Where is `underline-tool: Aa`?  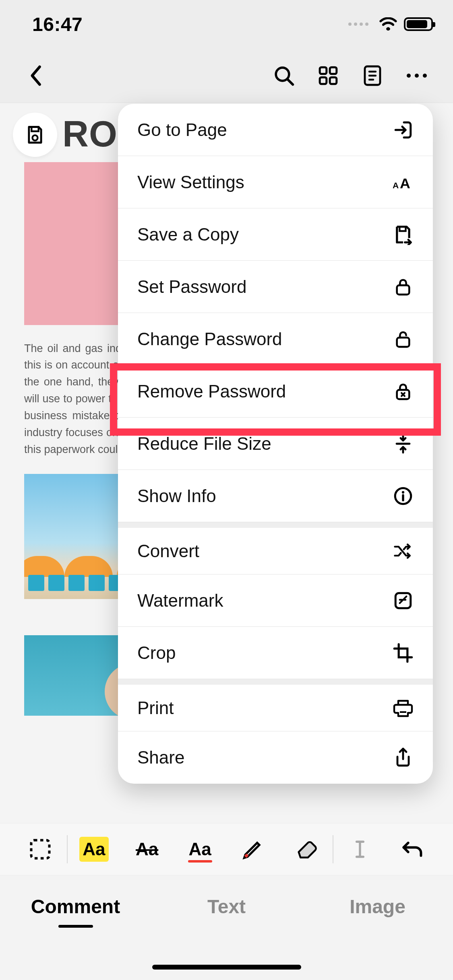 underline-tool: Aa is located at coordinates (200, 849).